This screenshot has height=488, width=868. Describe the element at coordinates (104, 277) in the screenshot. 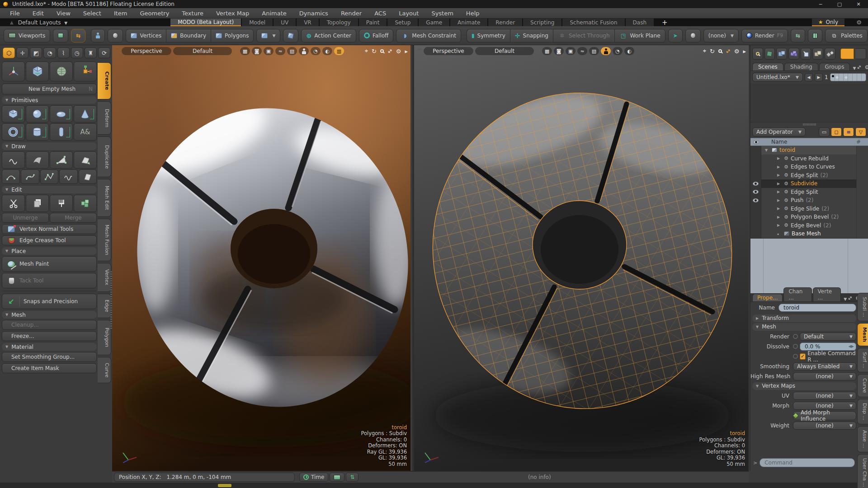

I see `tab-vertex: Vertex` at that location.